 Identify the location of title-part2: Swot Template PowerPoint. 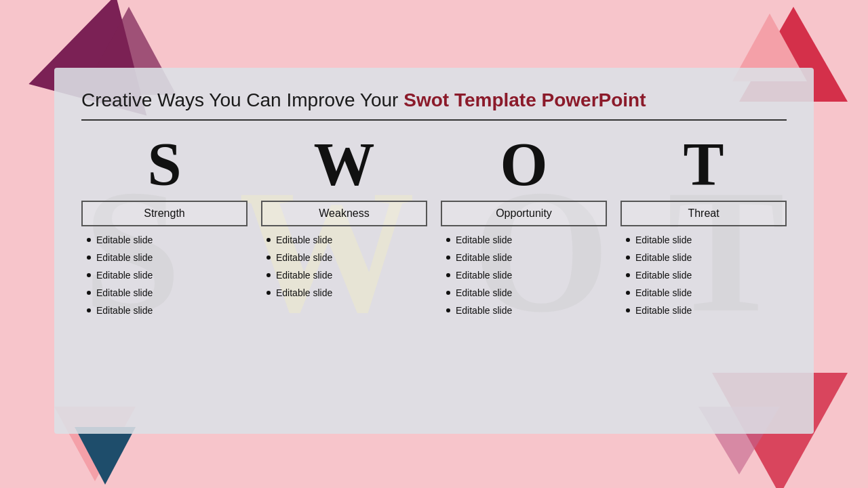
(525, 100).